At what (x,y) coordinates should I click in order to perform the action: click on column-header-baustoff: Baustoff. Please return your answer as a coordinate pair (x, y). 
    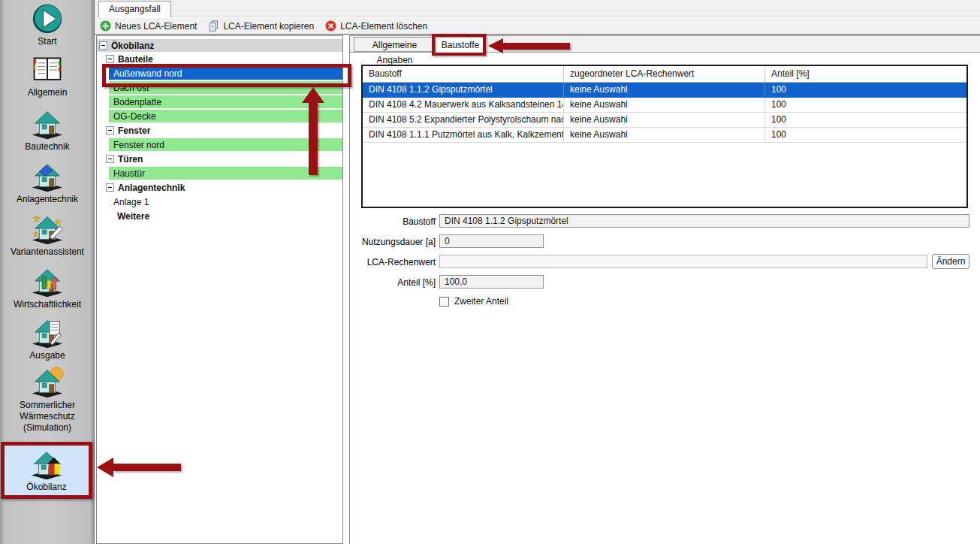
    Looking at the image, I should click on (463, 74).